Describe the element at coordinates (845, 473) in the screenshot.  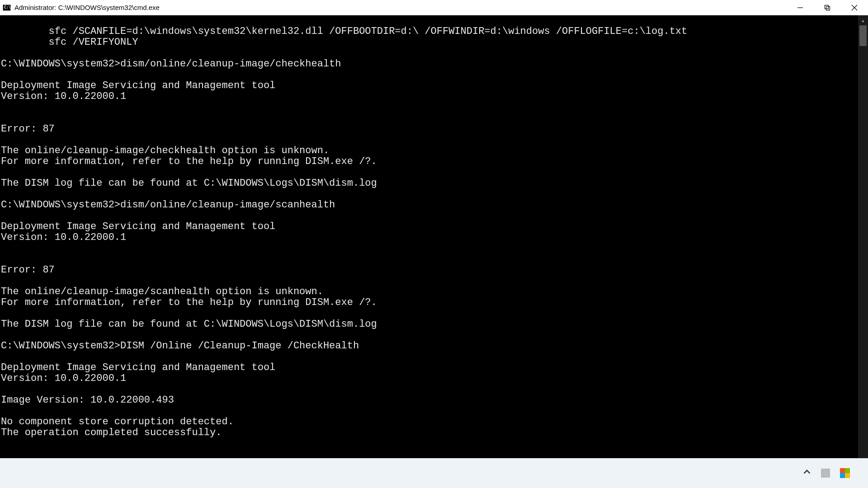
I see `windows-security-icon` at that location.